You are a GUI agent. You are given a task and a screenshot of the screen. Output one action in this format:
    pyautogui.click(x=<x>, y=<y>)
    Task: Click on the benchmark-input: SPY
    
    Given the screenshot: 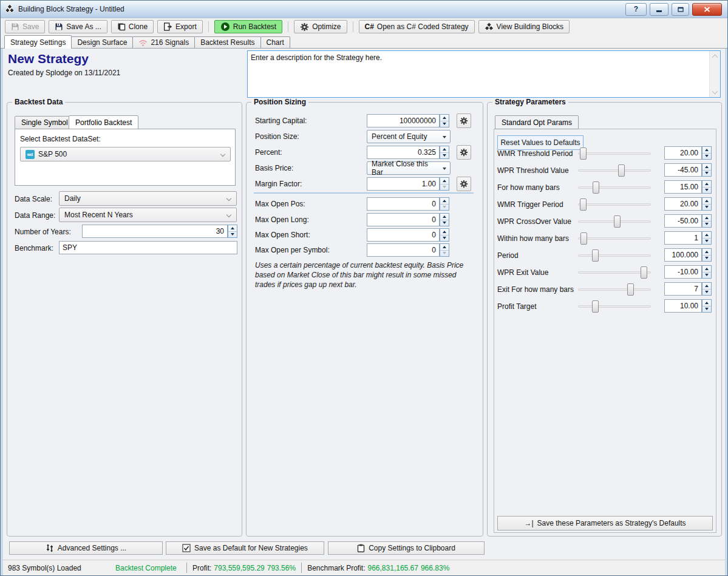 What is the action you would take?
    pyautogui.click(x=148, y=248)
    